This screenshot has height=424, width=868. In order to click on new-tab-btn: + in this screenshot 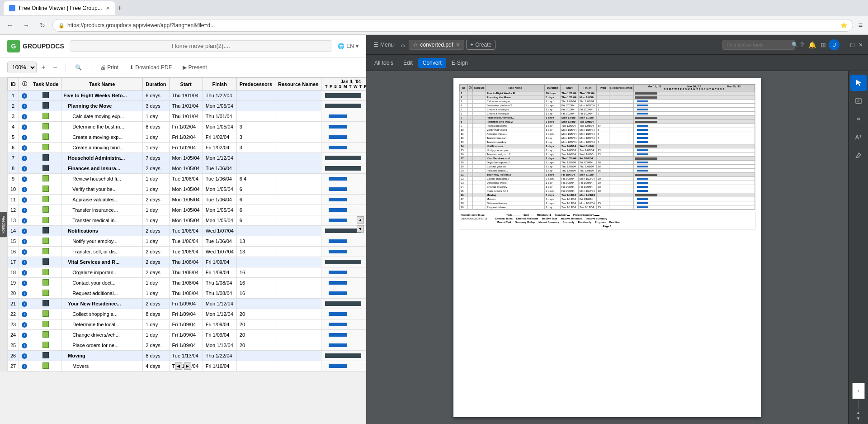, I will do `click(119, 8)`.